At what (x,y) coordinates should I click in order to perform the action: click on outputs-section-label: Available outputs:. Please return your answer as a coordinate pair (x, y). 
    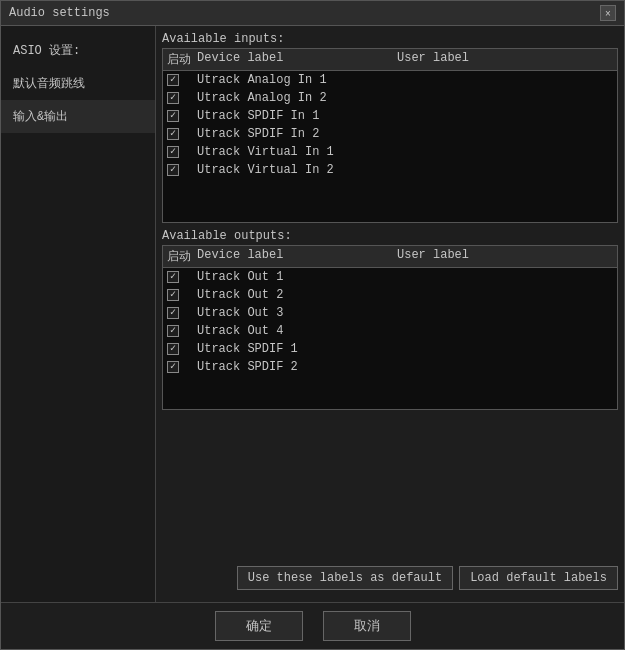
    Looking at the image, I should click on (390, 236).